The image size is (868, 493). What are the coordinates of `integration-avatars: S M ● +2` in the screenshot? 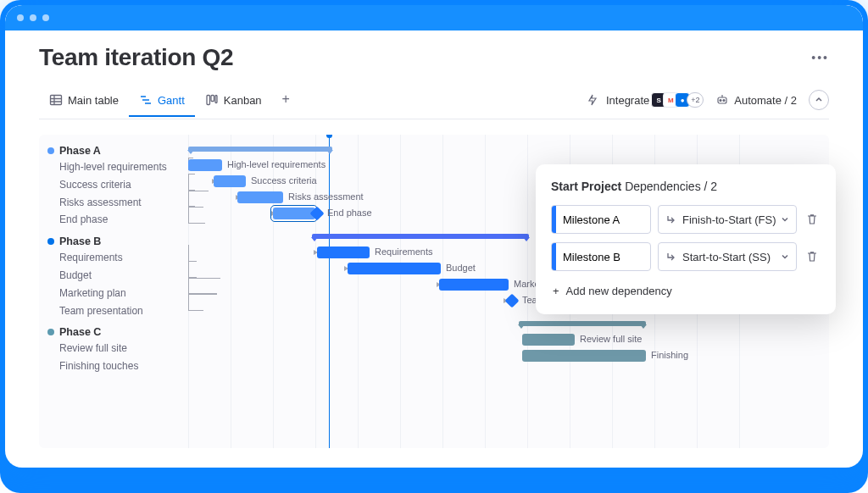 It's located at (679, 100).